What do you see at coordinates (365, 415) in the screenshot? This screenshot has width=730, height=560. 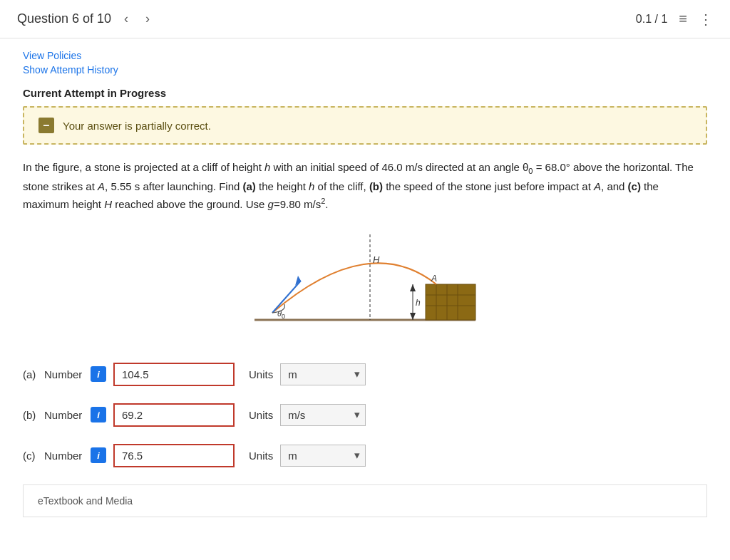 I see `answer-row-b: (b) Number i Units m/s cm/s km/h ft/s` at bounding box center [365, 415].